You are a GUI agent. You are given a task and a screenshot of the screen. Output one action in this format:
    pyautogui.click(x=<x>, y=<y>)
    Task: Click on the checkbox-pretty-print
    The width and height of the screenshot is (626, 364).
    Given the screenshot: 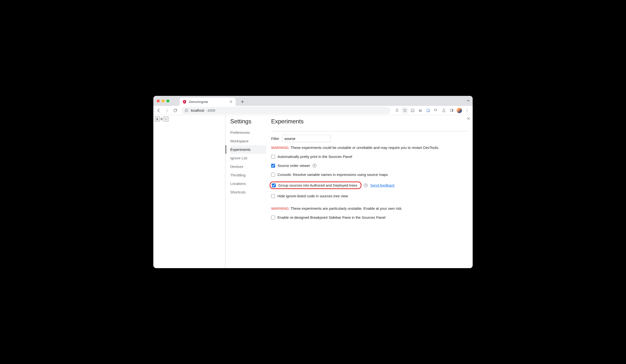 What is the action you would take?
    pyautogui.click(x=273, y=157)
    